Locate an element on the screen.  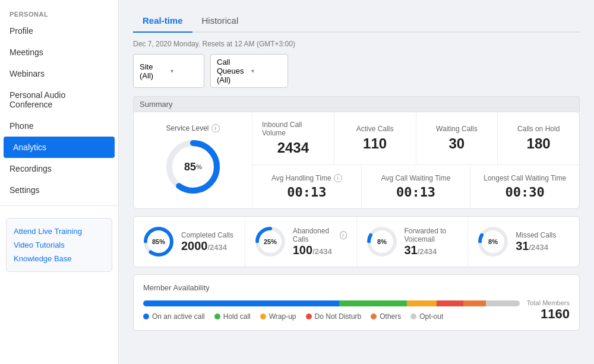
legend-item-opt-out-legend: Opt-out is located at coordinates (426, 316).